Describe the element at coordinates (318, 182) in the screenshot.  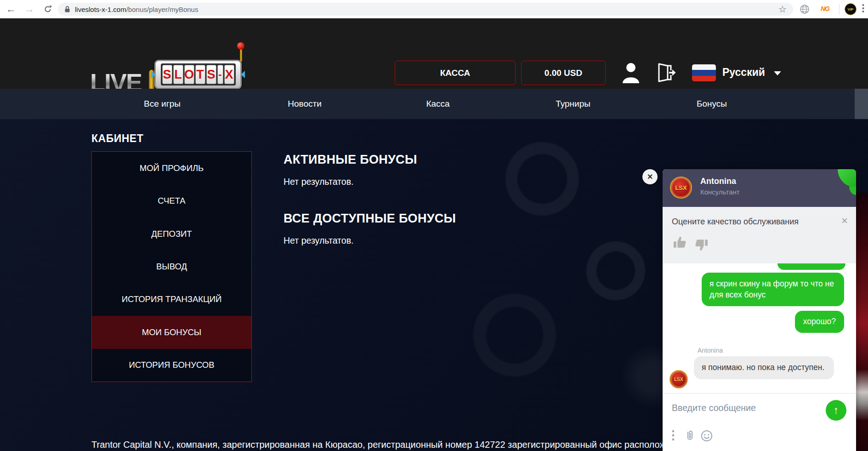
I see `active-bonuses-empty: Нет результатов.` at that location.